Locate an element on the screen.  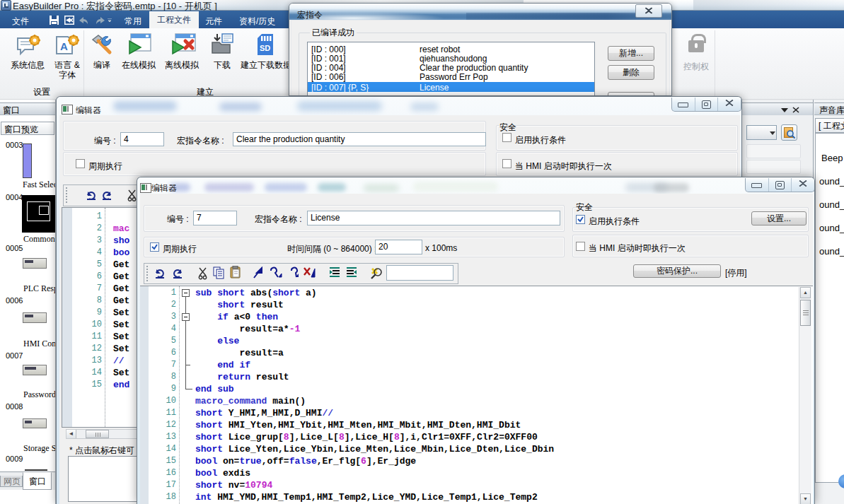
svg-text: SD is located at coordinates (265, 48).